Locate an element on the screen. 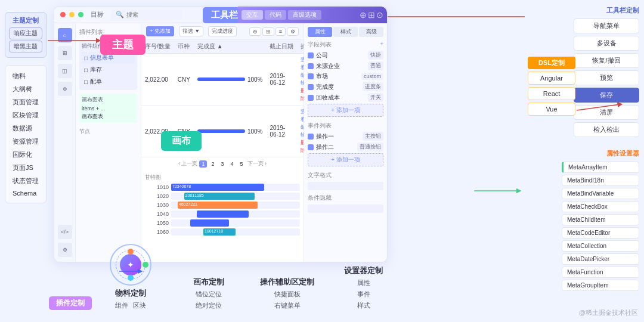 This screenshot has width=644, height=322. atom-inner-circle: ✦ is located at coordinates (131, 265).